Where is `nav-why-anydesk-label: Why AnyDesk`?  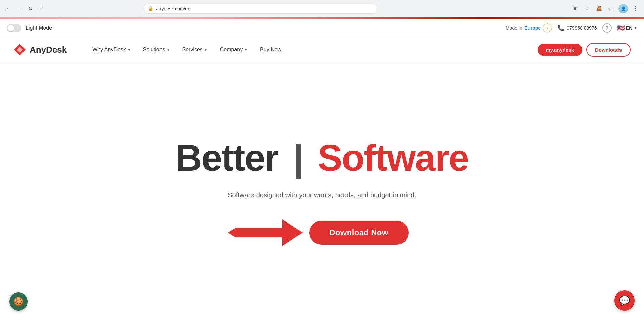
nav-why-anydesk-label: Why AnyDesk is located at coordinates (109, 50).